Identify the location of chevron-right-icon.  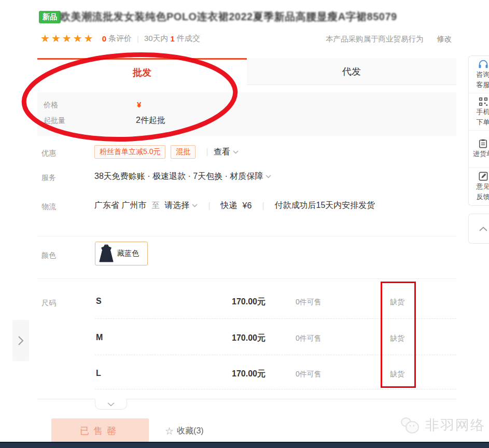
(21, 341).